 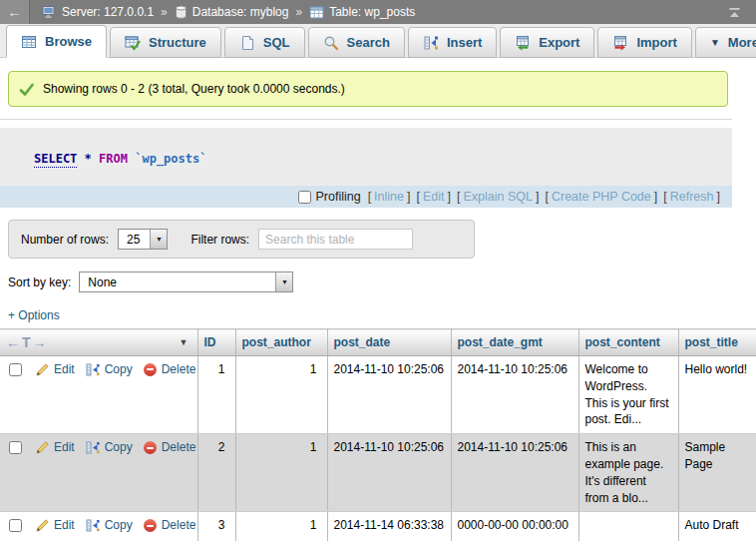 I want to click on breadcrumb-bar: ← Server: 127.0.0.1 » Database: myblog »…, so click(x=378, y=12).